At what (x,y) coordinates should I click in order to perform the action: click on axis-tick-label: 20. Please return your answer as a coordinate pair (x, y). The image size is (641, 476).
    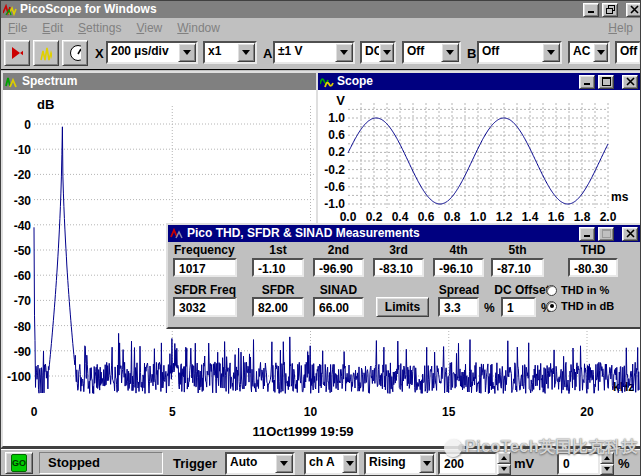
    Looking at the image, I should click on (587, 412).